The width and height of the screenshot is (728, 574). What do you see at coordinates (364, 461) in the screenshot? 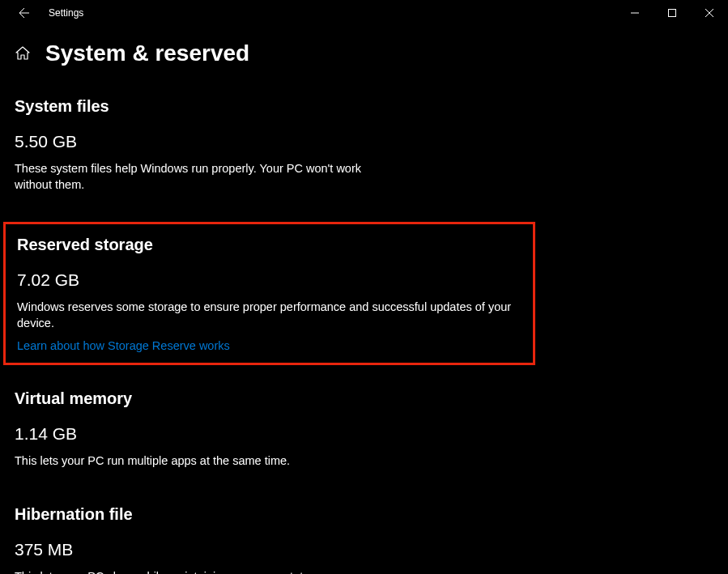
I see `section-desc: This lets your PC run multiple apps at t…` at bounding box center [364, 461].